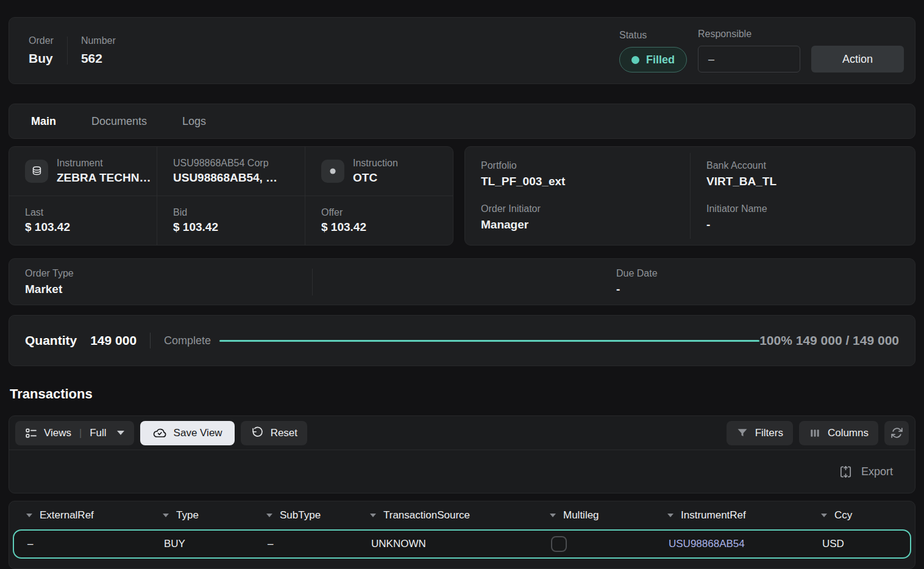  Describe the element at coordinates (653, 51) in the screenshot. I see `status-field: Status Filled` at that location.